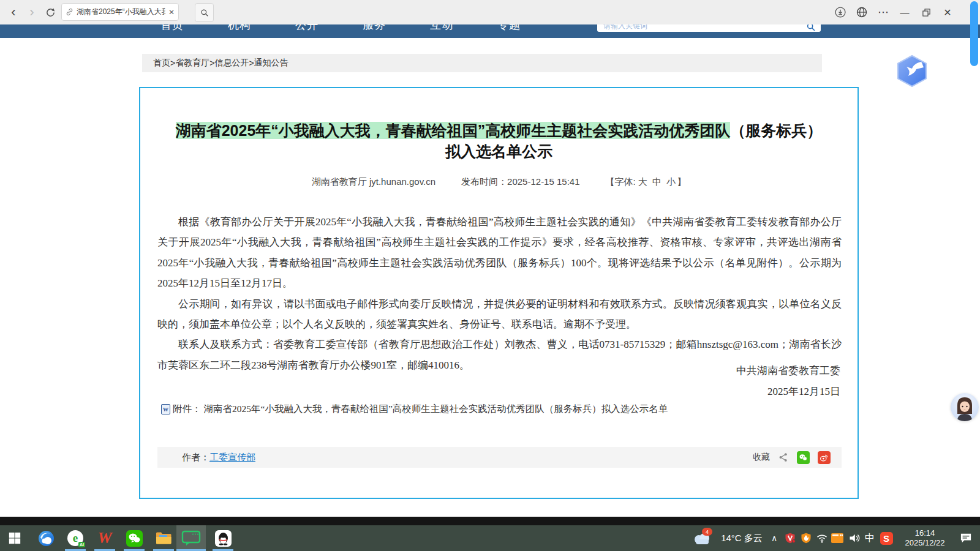 The width and height of the screenshot is (980, 551). I want to click on nav-item-home: 首页, so click(172, 28).